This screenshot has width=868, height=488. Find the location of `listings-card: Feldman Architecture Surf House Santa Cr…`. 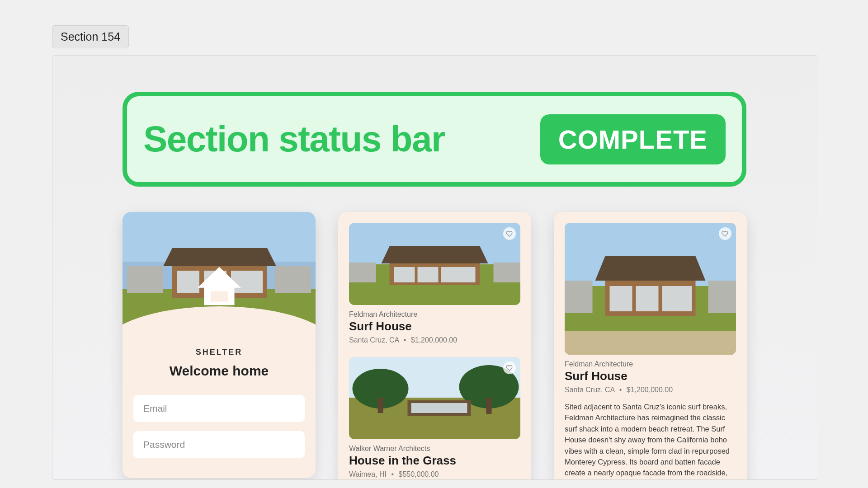

listings-card: Feldman Architecture Surf House Santa Cr… is located at coordinates (435, 346).